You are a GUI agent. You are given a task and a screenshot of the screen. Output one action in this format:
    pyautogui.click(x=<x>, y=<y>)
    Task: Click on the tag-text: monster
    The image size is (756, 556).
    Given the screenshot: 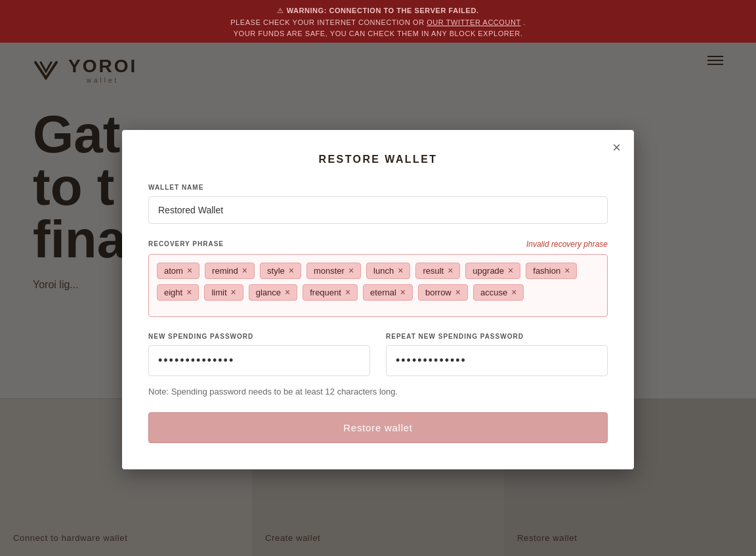 What is the action you would take?
    pyautogui.click(x=329, y=270)
    